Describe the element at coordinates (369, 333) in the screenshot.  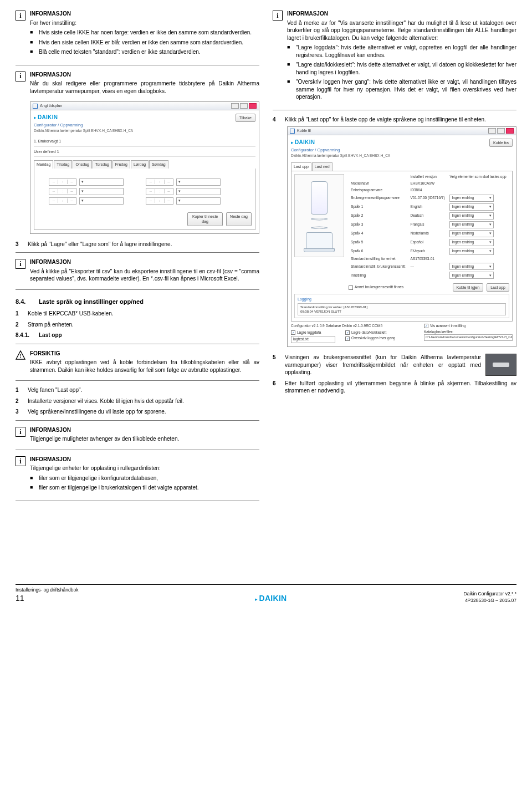
I see `save-dt-label: Lagre dato/klokkeslett` at that location.